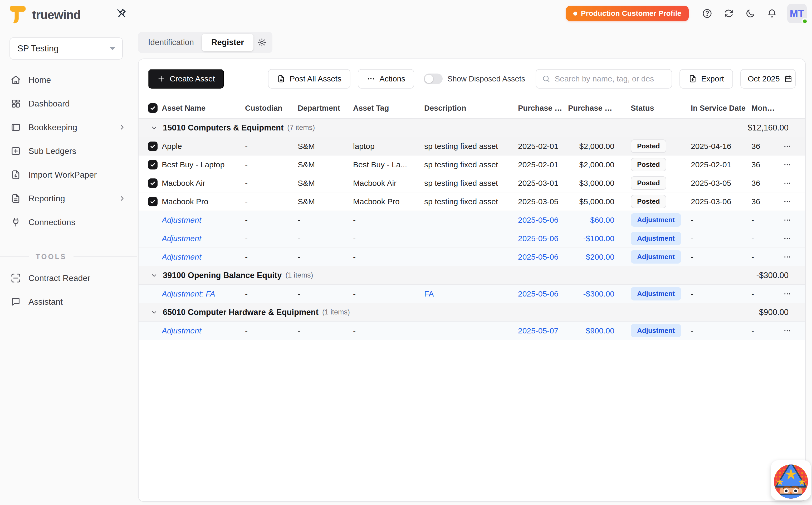 The image size is (812, 505). I want to click on tab-identification: Identification, so click(171, 42).